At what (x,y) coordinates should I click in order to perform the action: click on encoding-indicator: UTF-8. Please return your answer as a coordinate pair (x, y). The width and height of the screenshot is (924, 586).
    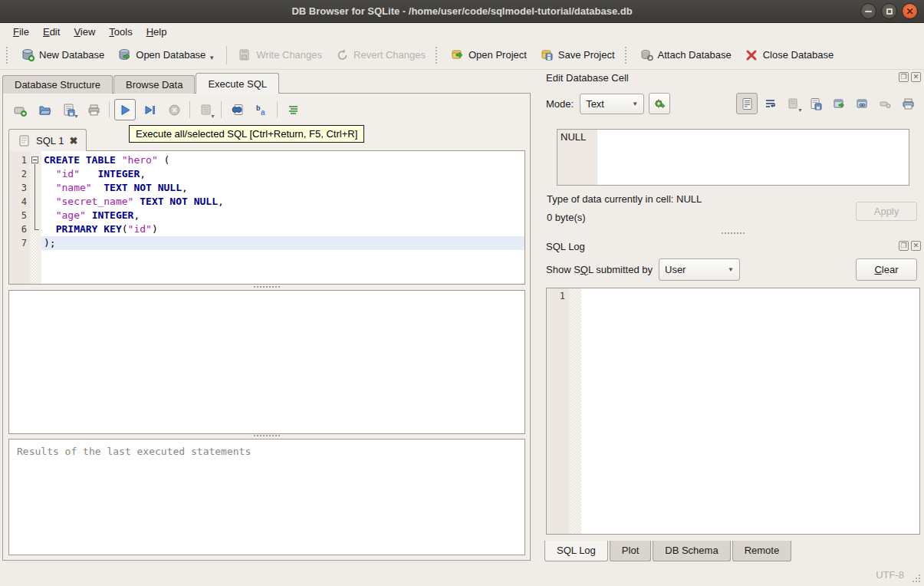
    Looking at the image, I should click on (889, 575).